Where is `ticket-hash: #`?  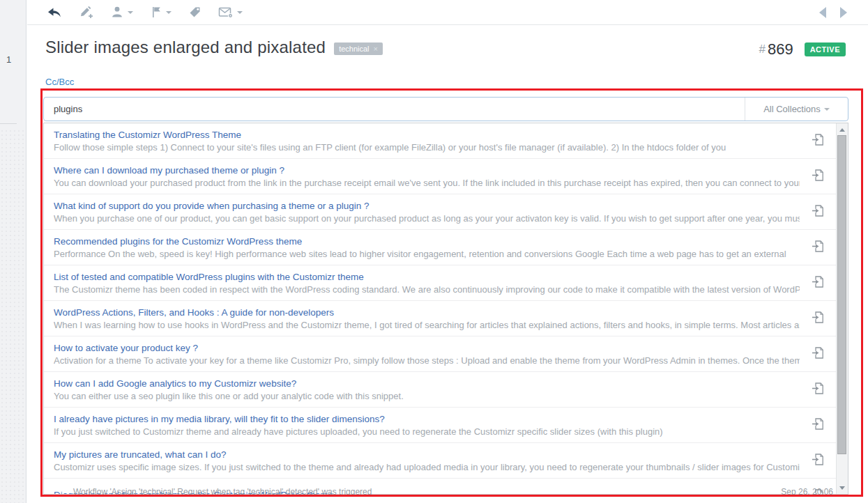
ticket-hash: # is located at coordinates (761, 49).